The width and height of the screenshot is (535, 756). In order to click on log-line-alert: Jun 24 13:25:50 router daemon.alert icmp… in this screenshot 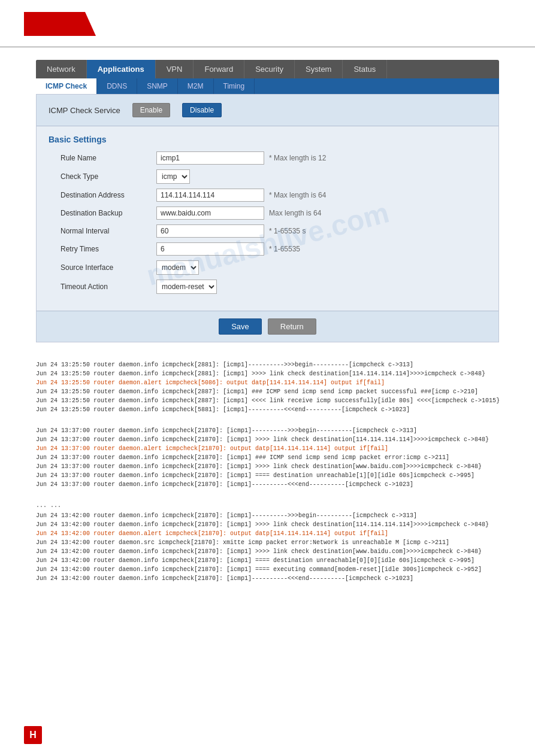, I will do `click(267, 383)`.